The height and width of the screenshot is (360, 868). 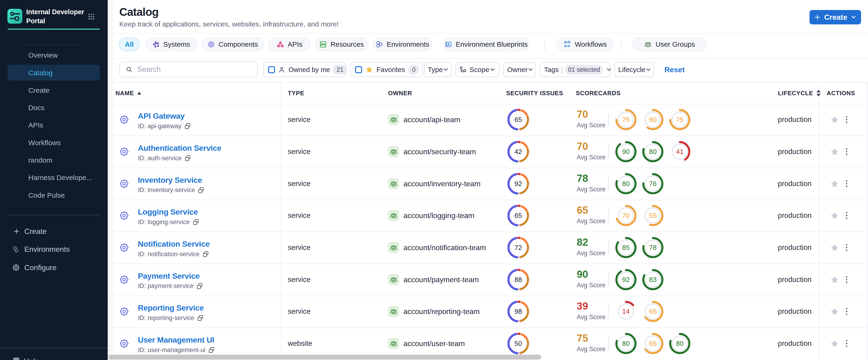 I want to click on svg-text: 85, so click(x=626, y=247).